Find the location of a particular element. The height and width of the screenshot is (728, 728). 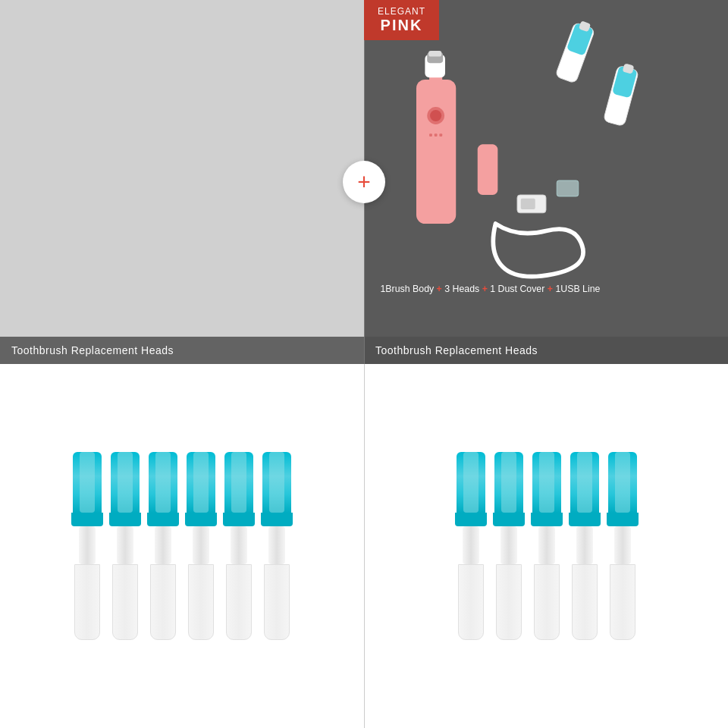

right-heads-row is located at coordinates (547, 546).